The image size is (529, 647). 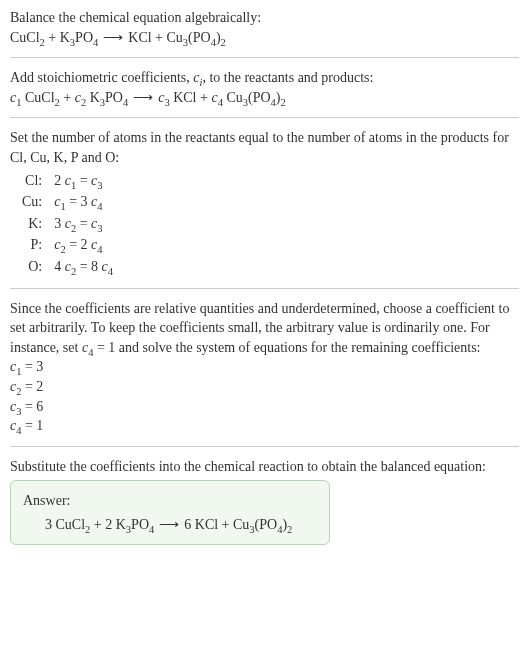 What do you see at coordinates (84, 181) in the screenshot?
I see `balance-equation: 2 c1 = c3` at bounding box center [84, 181].